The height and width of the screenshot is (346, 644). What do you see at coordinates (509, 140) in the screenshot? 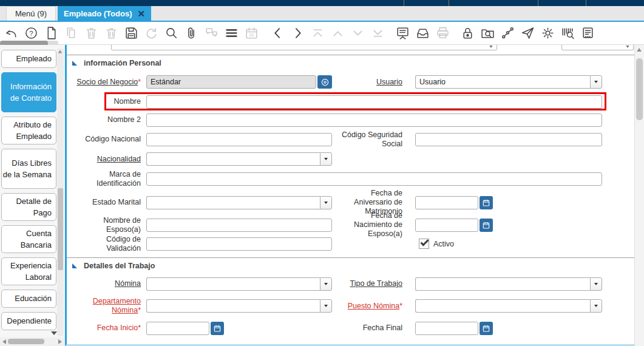
I see `codigo-seguridad-input` at bounding box center [509, 140].